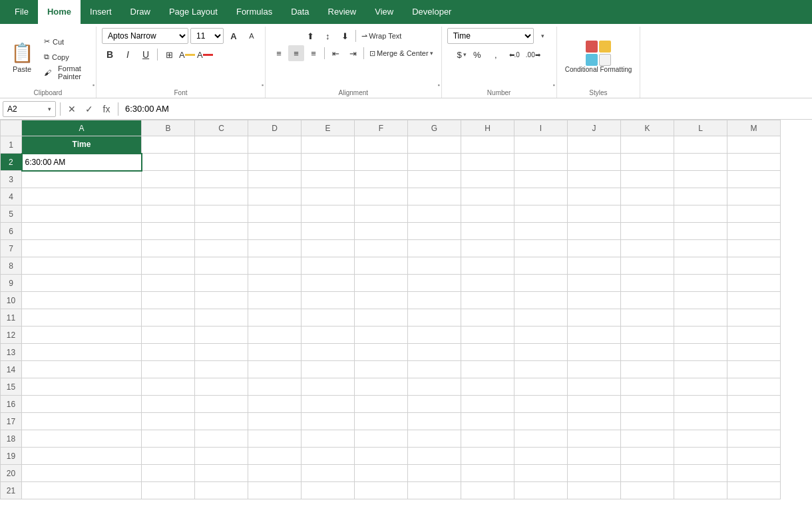  I want to click on cell-C21, so click(222, 491).